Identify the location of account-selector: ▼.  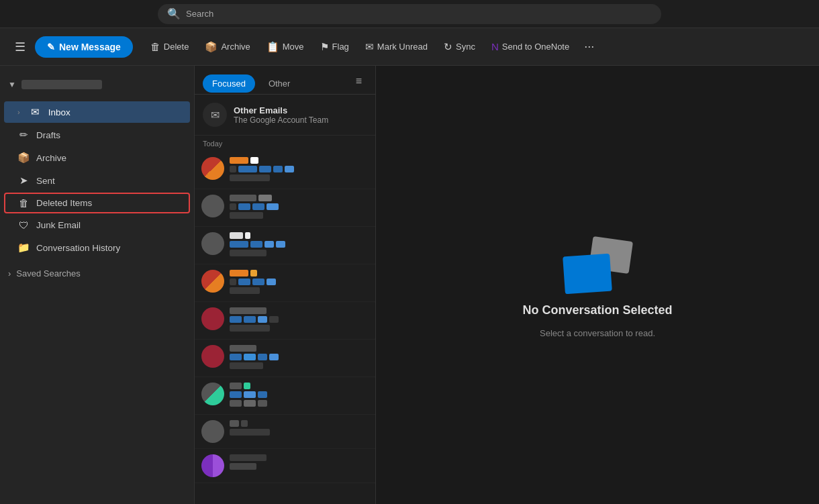
(97, 85).